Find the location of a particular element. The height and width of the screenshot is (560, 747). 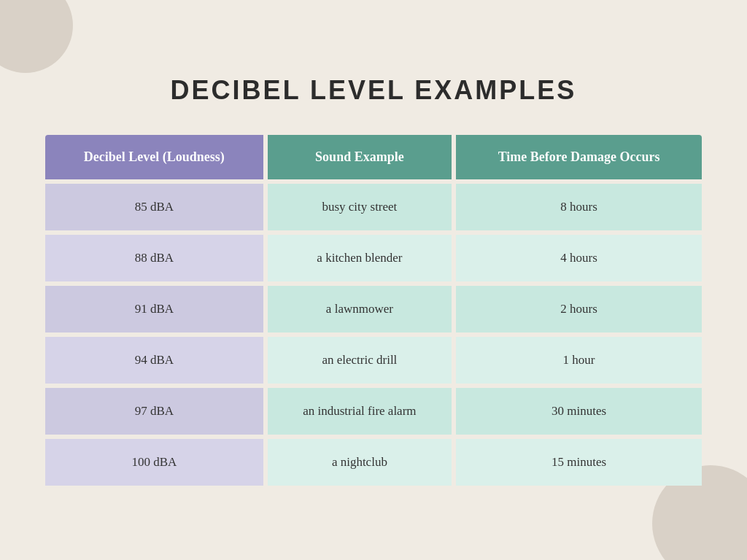

cell-decibel: 94 dBA is located at coordinates (155, 358).